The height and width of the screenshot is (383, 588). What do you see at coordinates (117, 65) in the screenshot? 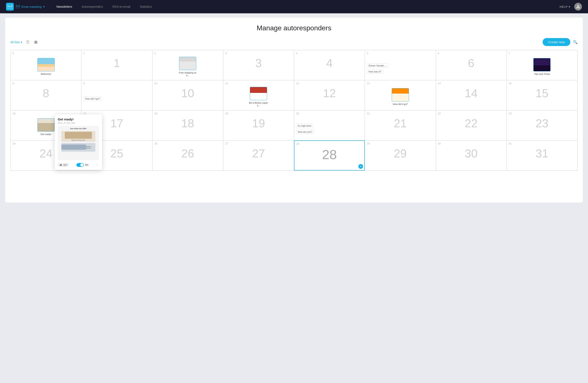
I see `grid-cell-1: 11` at bounding box center [117, 65].